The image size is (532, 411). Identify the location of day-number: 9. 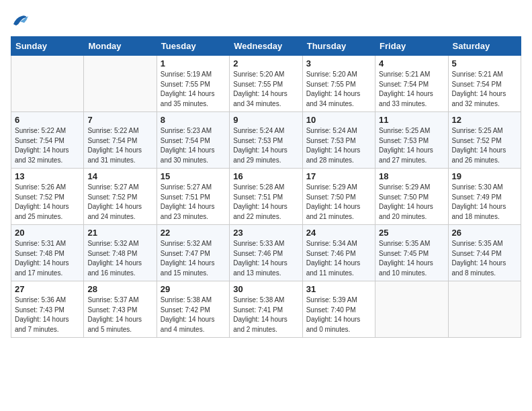
(266, 120).